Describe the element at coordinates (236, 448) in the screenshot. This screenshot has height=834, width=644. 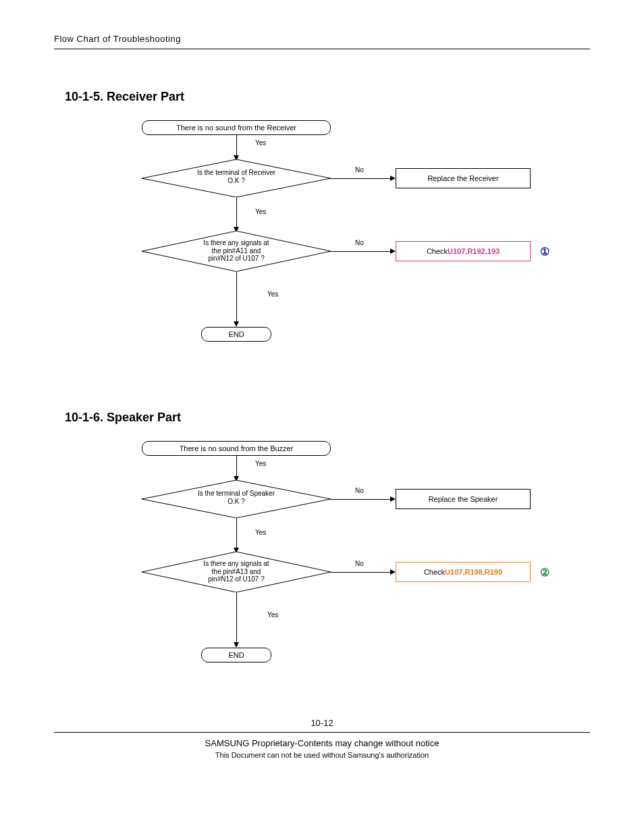
I see `start-terminator: There is no sound from the Buzzer` at that location.